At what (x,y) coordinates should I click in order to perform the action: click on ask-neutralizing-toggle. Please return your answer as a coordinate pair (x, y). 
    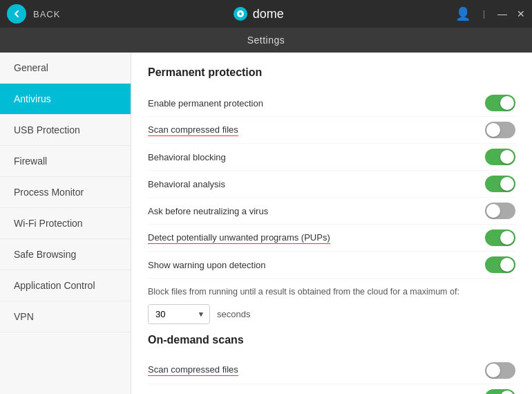
    Looking at the image, I should click on (500, 211).